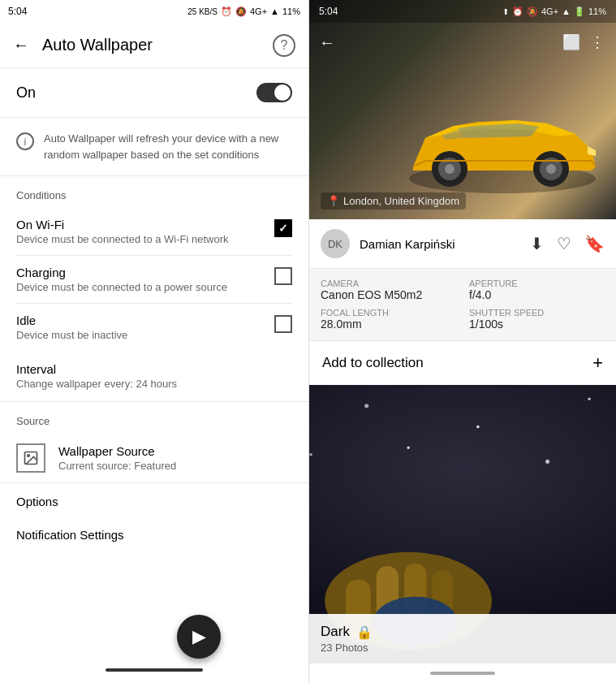 The height and width of the screenshot is (683, 616). I want to click on condition-desc-wifi: Device must be connected to a Wi-Fi netw…, so click(142, 239).